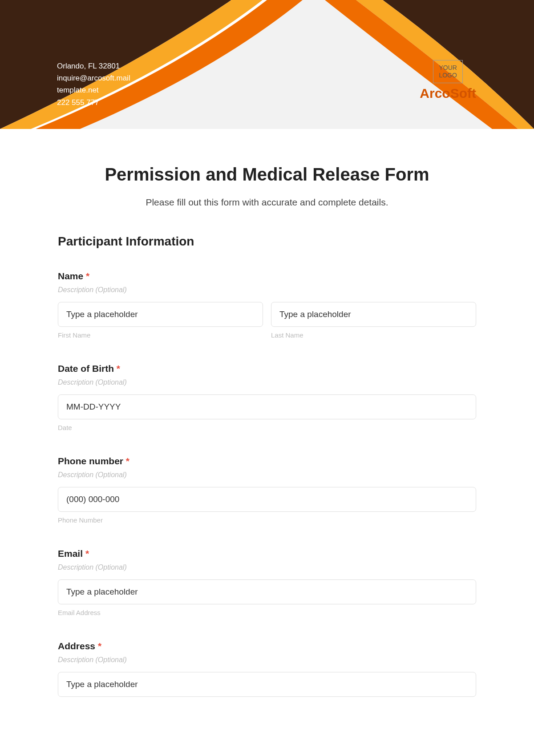  What do you see at coordinates (93, 66) in the screenshot?
I see `company-address: Orlando, FL 32801` at bounding box center [93, 66].